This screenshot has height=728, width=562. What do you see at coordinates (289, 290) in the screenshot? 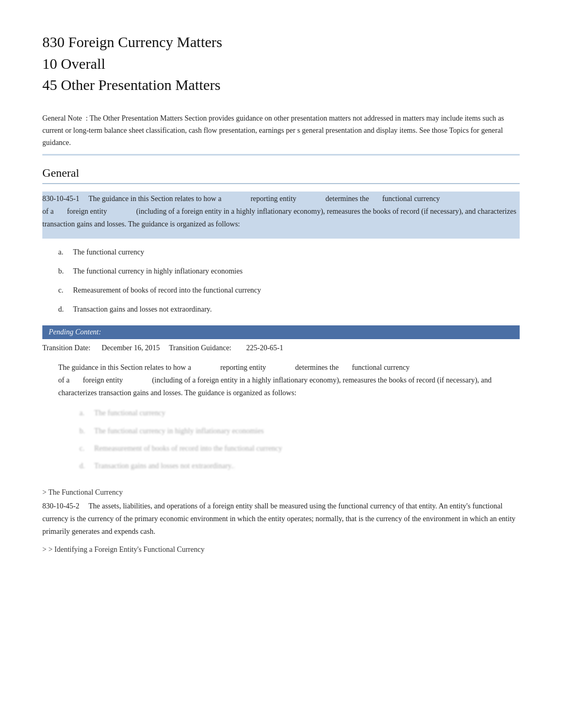
I see `list-item-c: c. Remeasurement of books of record into…` at bounding box center [289, 290].